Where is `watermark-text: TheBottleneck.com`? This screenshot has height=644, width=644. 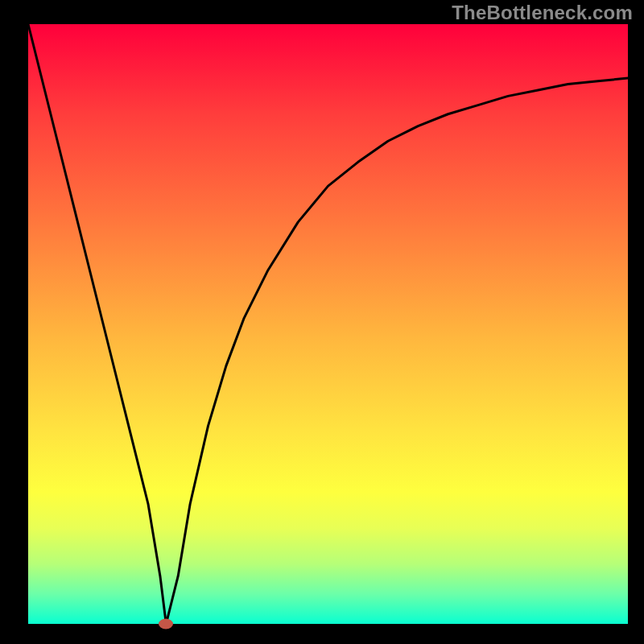
watermark-text: TheBottleneck.com is located at coordinates (543, 13).